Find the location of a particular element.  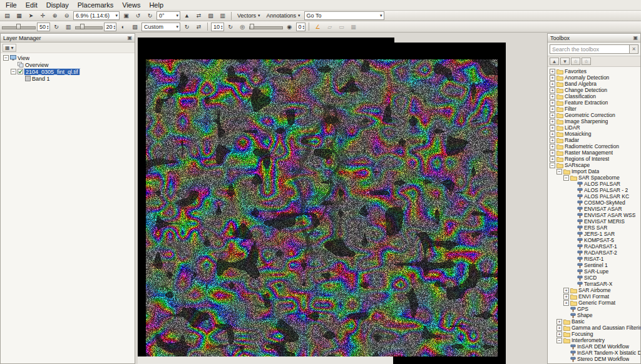

toolbox-item: −SARscape is located at coordinates (594, 165).